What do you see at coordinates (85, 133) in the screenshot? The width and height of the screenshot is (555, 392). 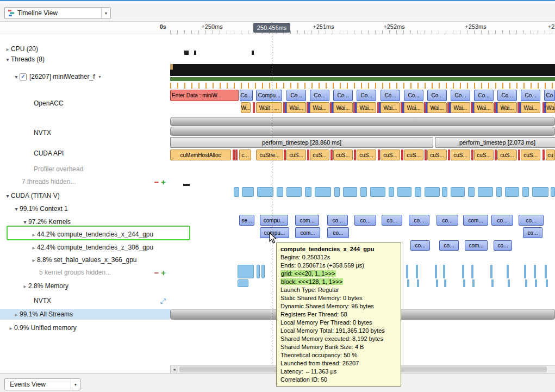 I see `sidebar-item-nvtx: NVTX` at bounding box center [85, 133].